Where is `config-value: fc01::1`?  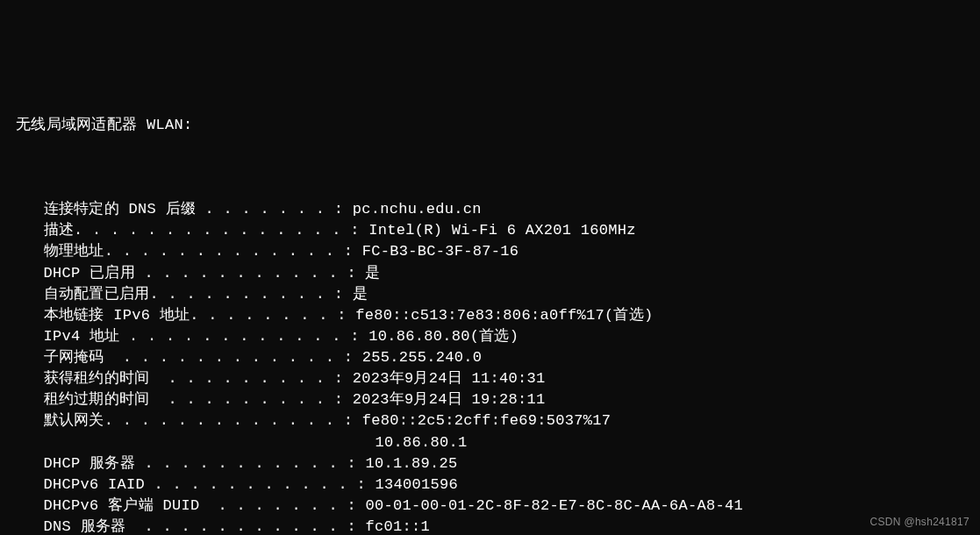 config-value: fc01::1 is located at coordinates (393, 526).